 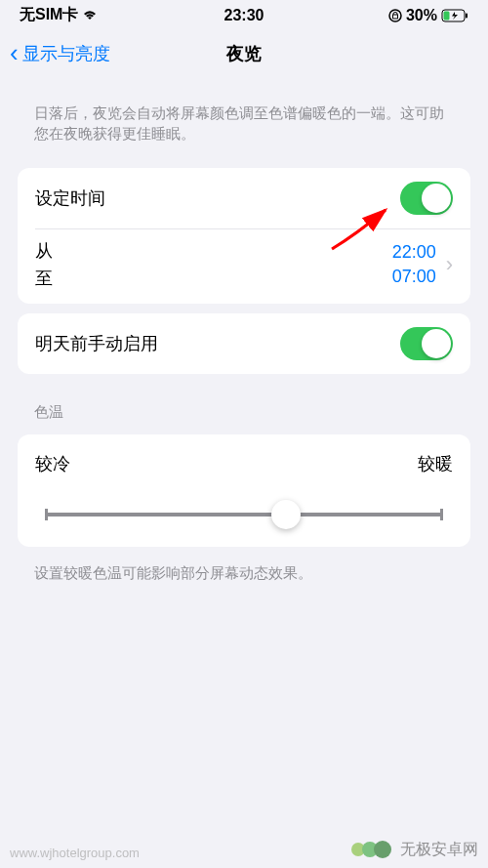 I want to click on wifi-icon, so click(x=90, y=16).